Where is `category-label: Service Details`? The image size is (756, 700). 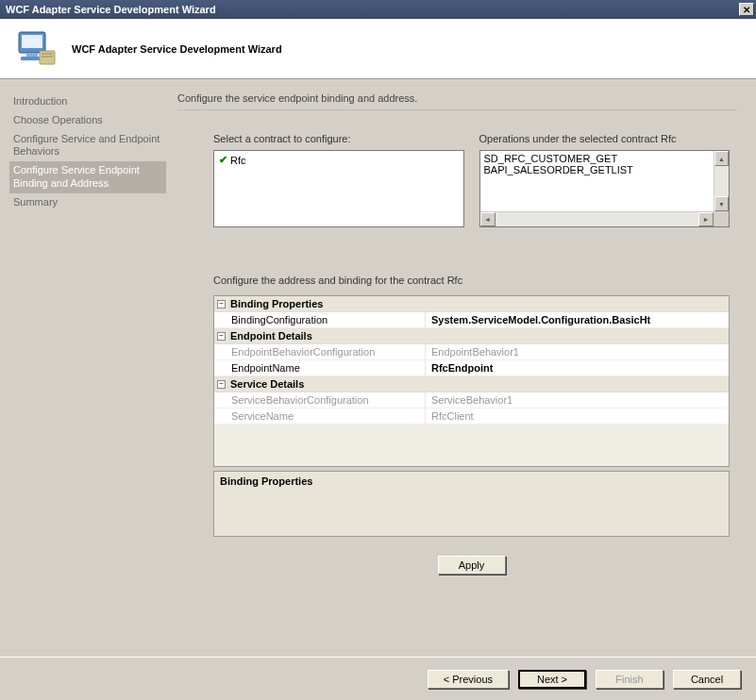
category-label: Service Details is located at coordinates (267, 384).